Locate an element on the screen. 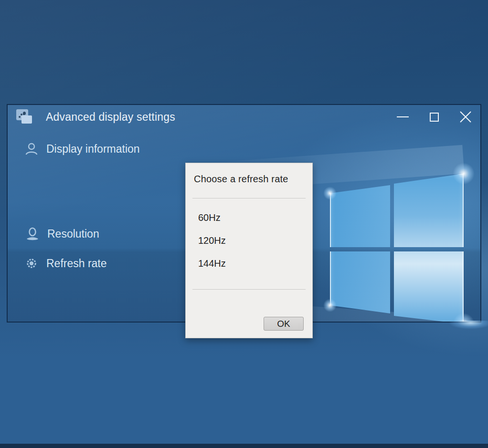  menu-item-label: Display information is located at coordinates (93, 149).